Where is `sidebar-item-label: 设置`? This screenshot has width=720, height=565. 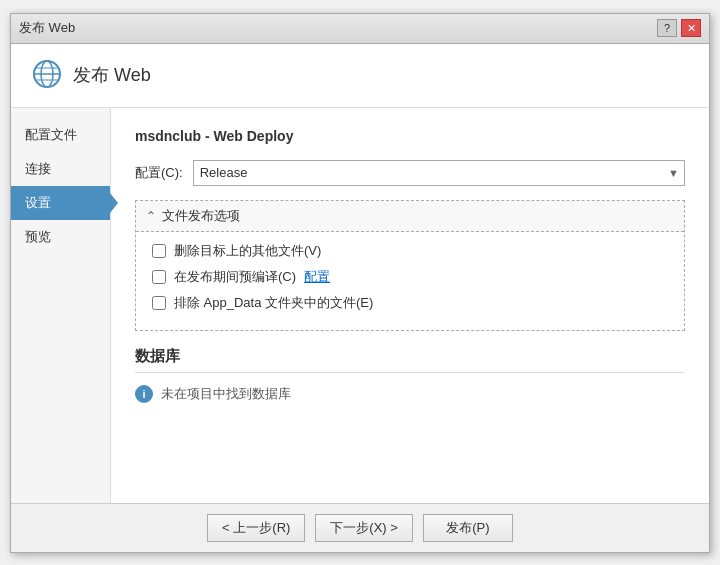
sidebar-item-label: 设置 is located at coordinates (38, 202).